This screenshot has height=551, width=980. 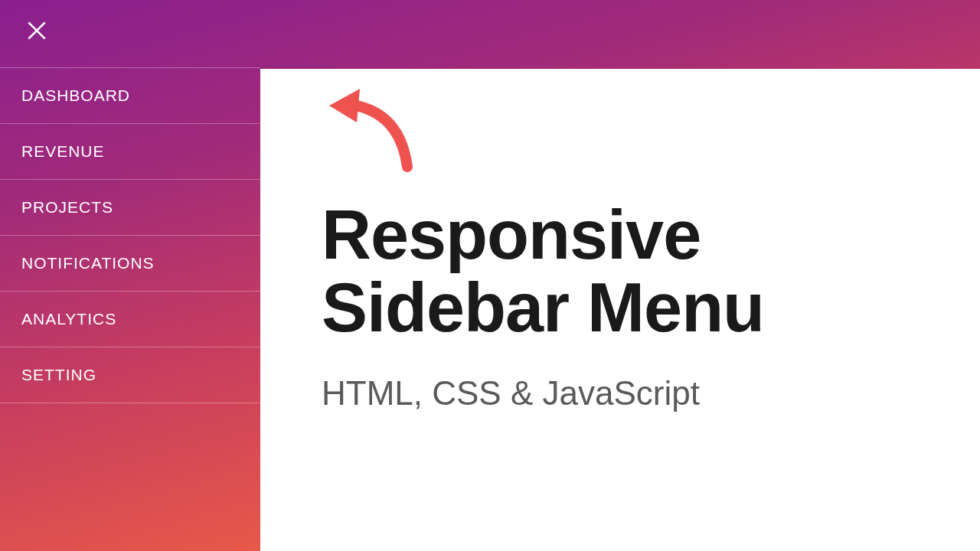 What do you see at coordinates (511, 235) in the screenshot?
I see `title-line-1: Responsive` at bounding box center [511, 235].